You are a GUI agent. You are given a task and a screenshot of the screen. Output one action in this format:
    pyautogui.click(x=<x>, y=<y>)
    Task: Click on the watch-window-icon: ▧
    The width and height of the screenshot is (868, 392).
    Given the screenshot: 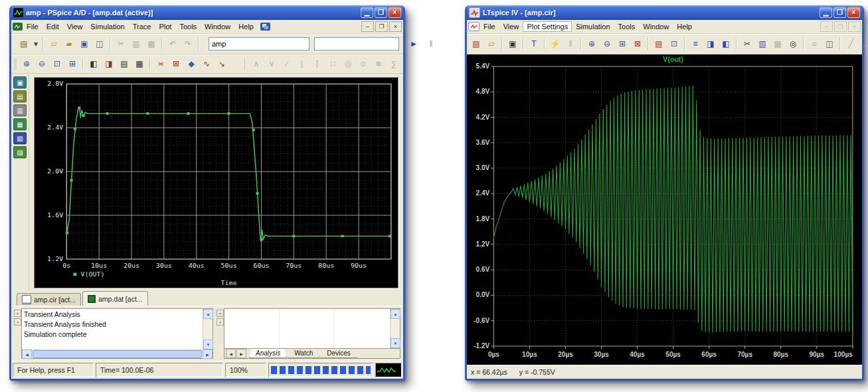 What is the action you would take?
    pyautogui.click(x=20, y=138)
    